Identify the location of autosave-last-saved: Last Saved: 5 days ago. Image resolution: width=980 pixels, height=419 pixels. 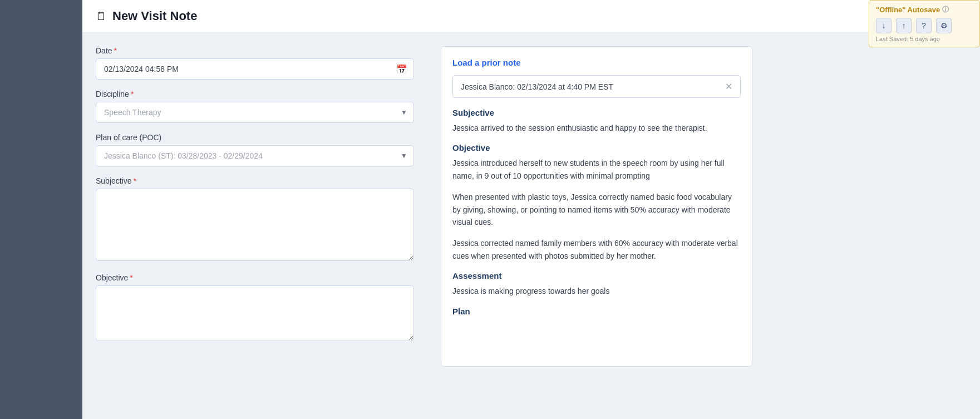
(924, 39).